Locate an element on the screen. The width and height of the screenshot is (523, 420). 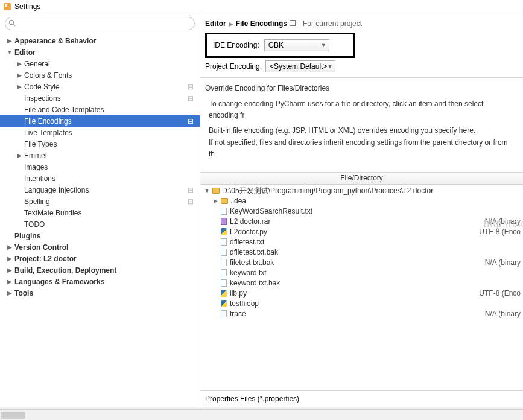
file-row: traceN/A (binary is located at coordinates (362, 314).